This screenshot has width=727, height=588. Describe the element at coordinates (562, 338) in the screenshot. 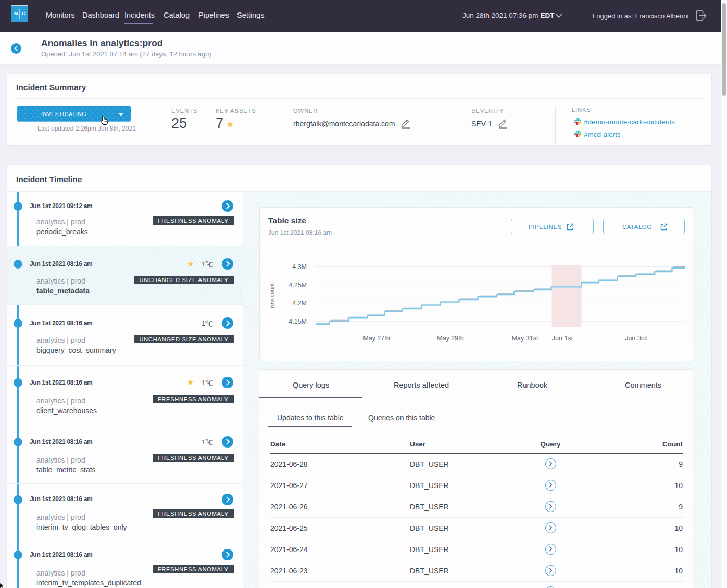

I see `svg-text: Jun 1st` at that location.